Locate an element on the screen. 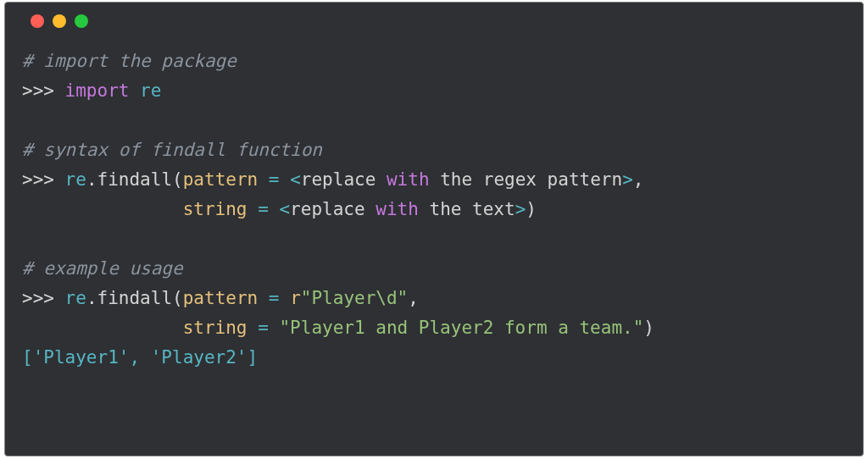  keyword-import: import is located at coordinates (97, 91).